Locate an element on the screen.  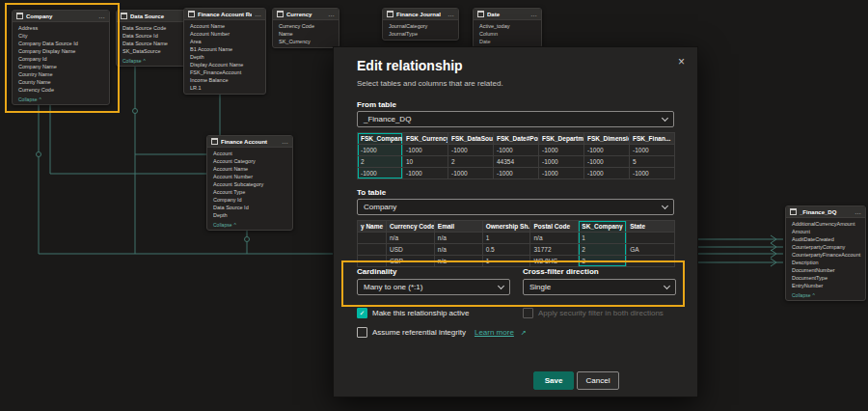
card-header: Finance Journal … is located at coordinates (420, 14).